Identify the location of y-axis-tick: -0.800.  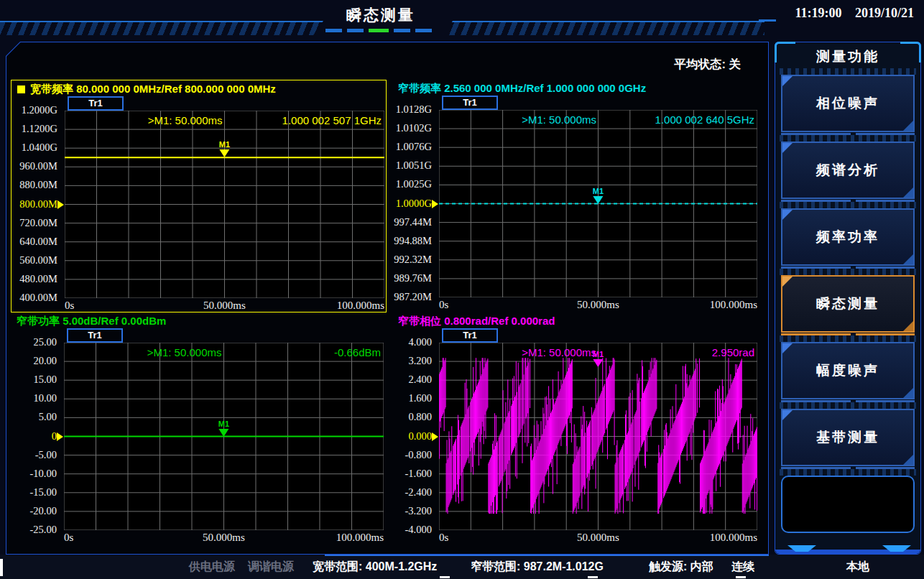
(412, 455).